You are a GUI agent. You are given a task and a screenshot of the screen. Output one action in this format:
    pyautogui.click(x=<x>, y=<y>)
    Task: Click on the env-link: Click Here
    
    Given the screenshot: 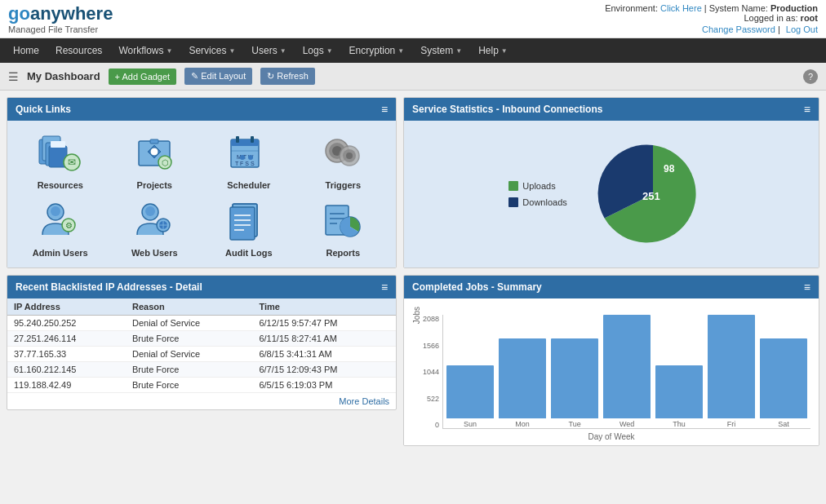 What is the action you would take?
    pyautogui.click(x=681, y=8)
    